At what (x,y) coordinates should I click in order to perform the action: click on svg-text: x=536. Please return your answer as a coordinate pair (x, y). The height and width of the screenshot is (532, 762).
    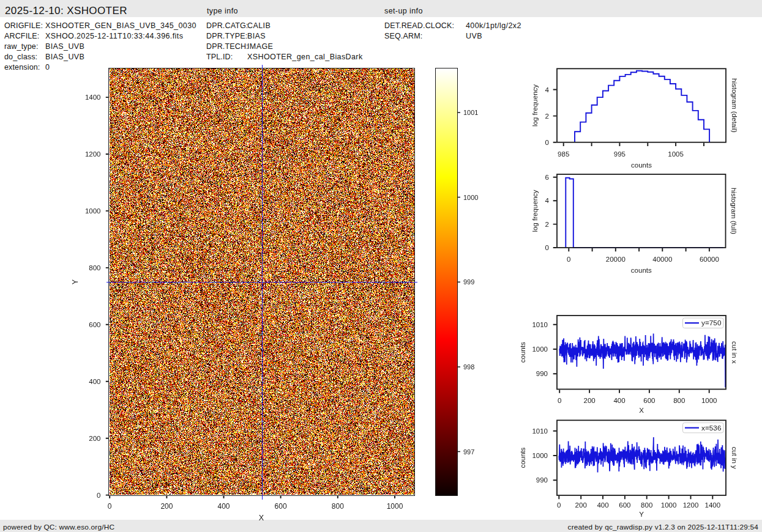
    Looking at the image, I should click on (711, 428).